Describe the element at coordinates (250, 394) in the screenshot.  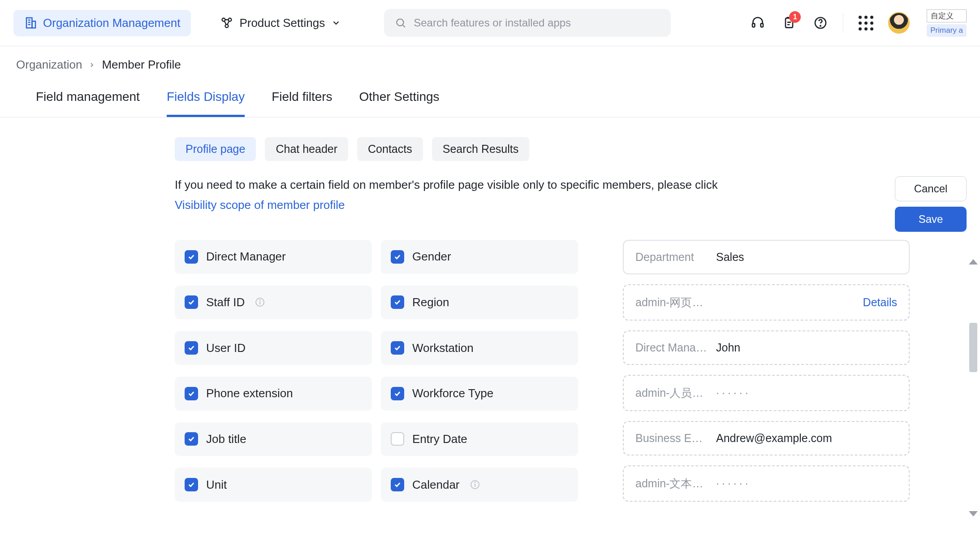
I see `field-label: Phone extension` at that location.